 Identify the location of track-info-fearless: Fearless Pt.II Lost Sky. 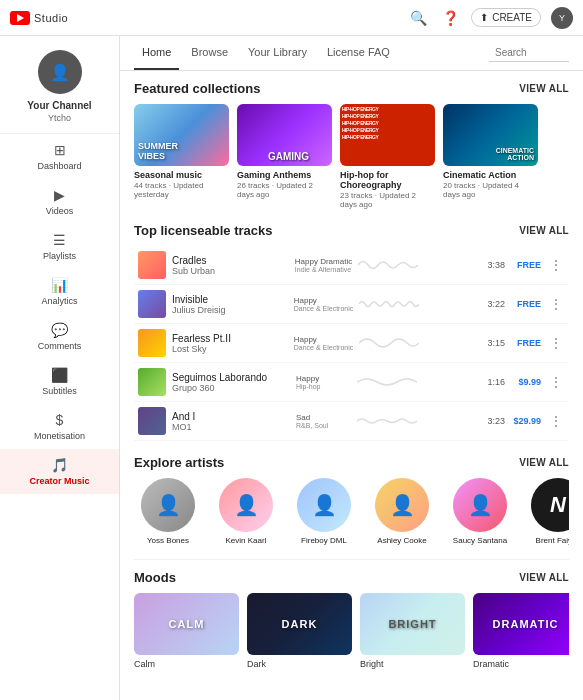
(230, 344).